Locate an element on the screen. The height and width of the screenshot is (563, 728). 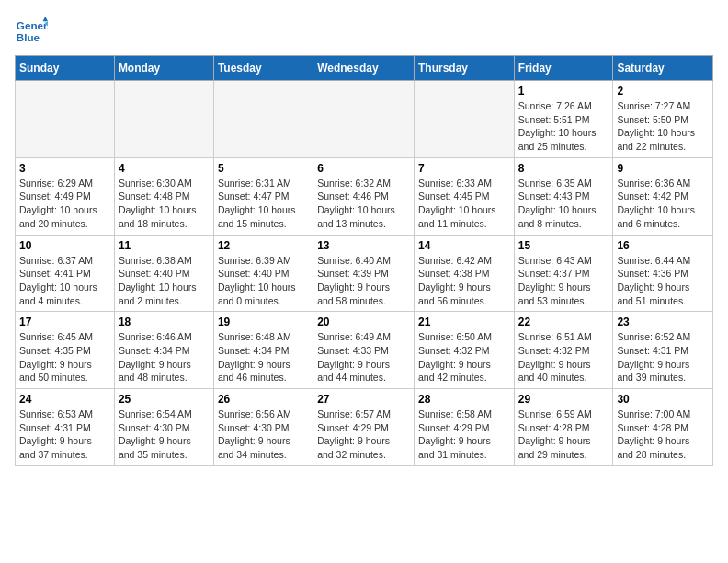
day-info: Sunrise: 6:48 AM Sunset: 4:34 PM Dayligh… is located at coordinates (263, 357).